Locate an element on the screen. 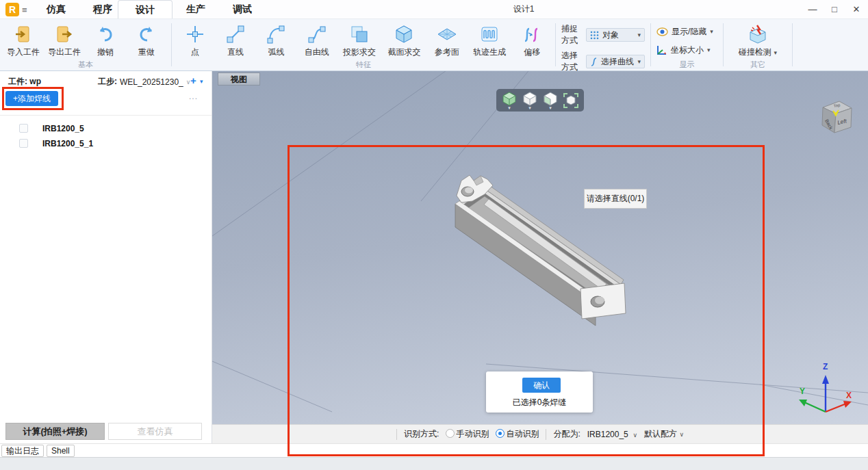 This screenshot has height=470, width=868. step-value: WEL_20251230_ is located at coordinates (152, 82).